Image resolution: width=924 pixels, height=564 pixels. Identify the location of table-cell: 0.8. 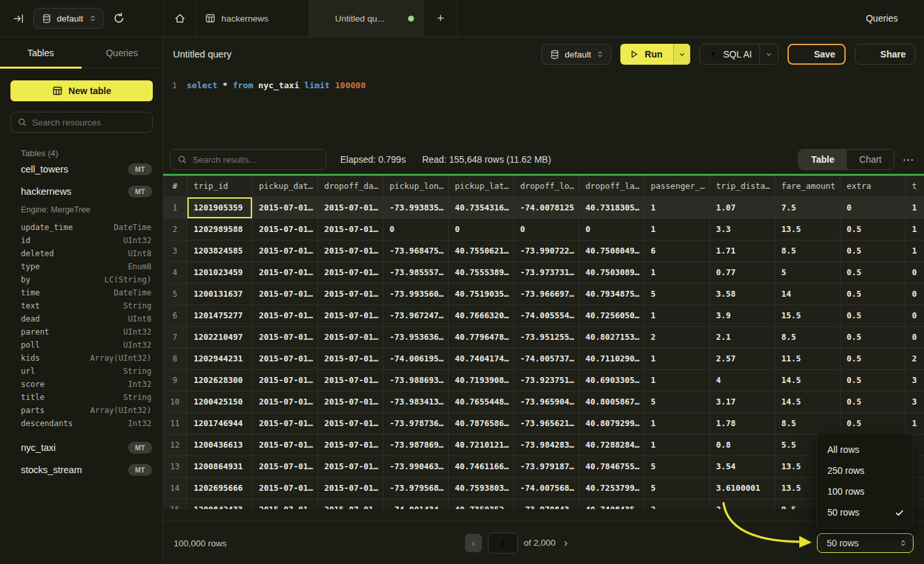
(742, 444).